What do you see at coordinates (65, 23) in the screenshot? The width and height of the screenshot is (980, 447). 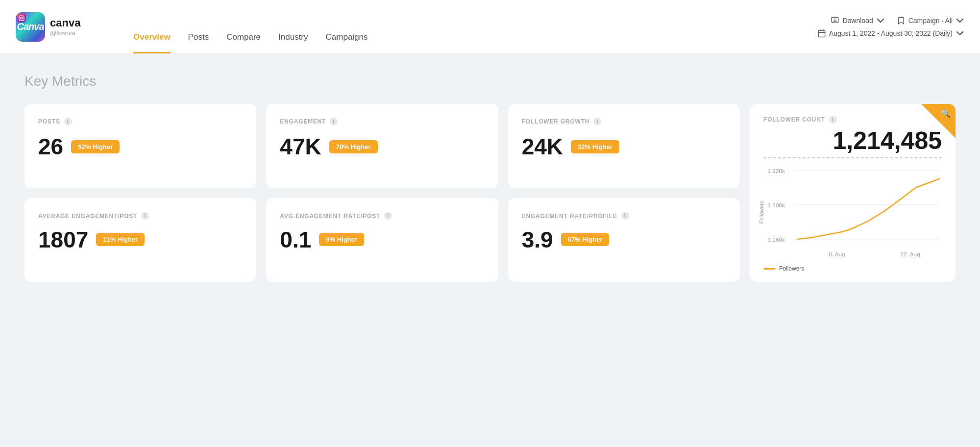 I see `brand-name: canva` at bounding box center [65, 23].